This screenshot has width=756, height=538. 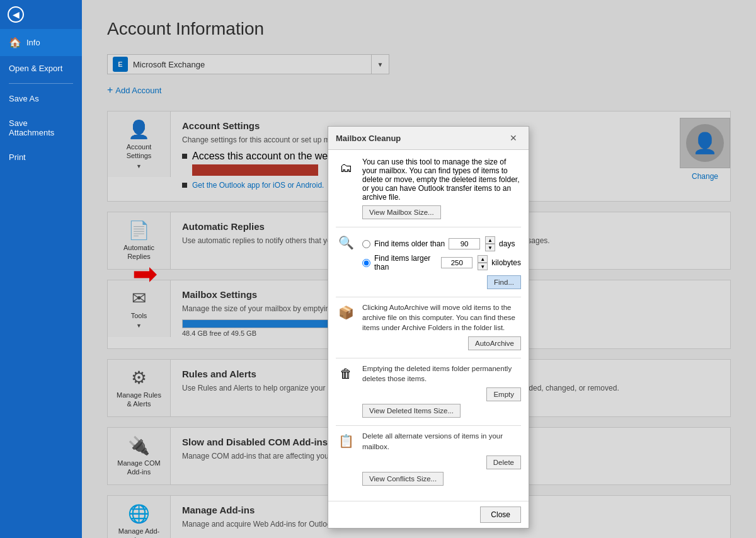 I want to click on dialog-delete-section: 📋 Delete all alternate versions of items…, so click(x=428, y=458).